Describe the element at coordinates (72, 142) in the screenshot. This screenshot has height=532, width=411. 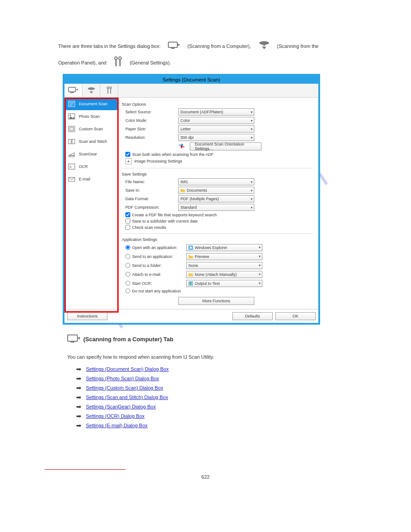
I see `scan-stitch-icon` at that location.